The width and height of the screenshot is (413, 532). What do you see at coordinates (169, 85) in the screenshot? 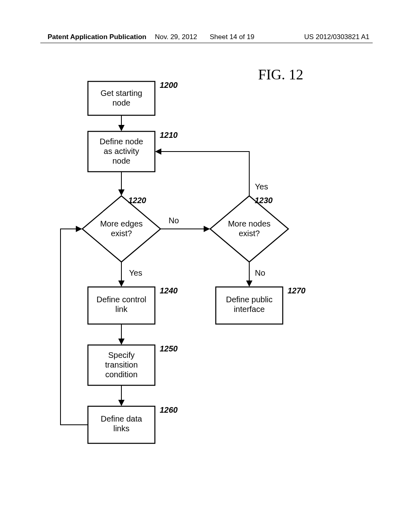
I see `node-1200-ref: 1200` at bounding box center [169, 85].